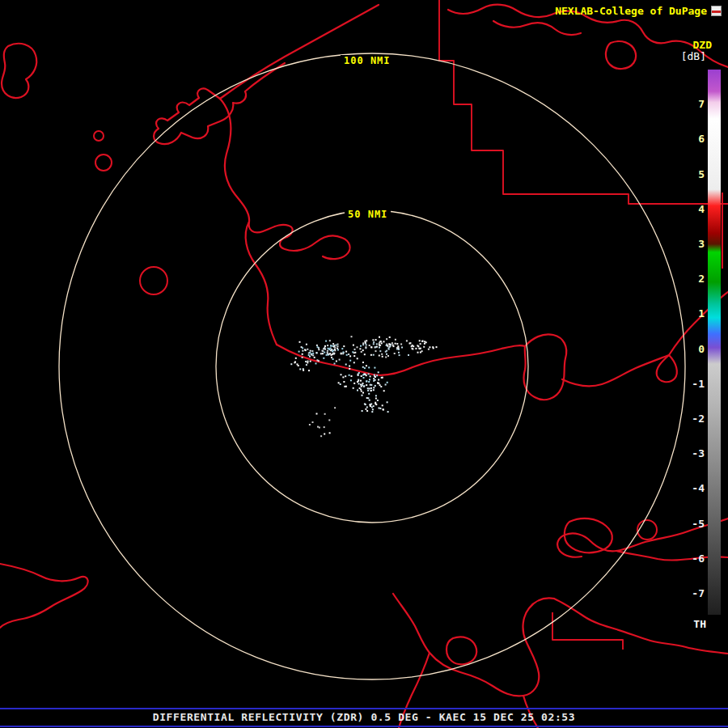 This screenshot has height=728, width=728. Describe the element at coordinates (364, 717) in the screenshot. I see `product-status-text: DIFFERENTIAL REFLECTIVITY (ZDR) 0.5 DEG …` at that location.